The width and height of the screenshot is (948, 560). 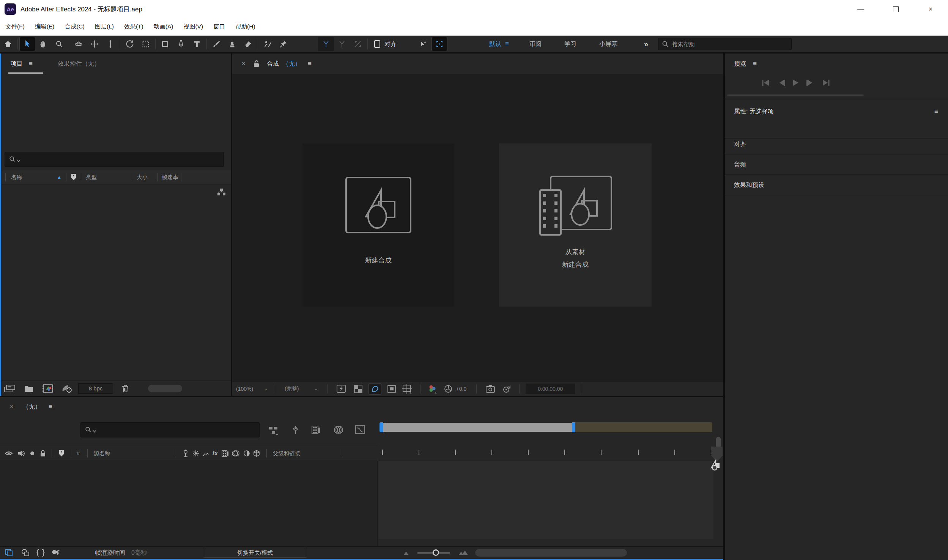 I want to click on next-frame-button, so click(x=811, y=83).